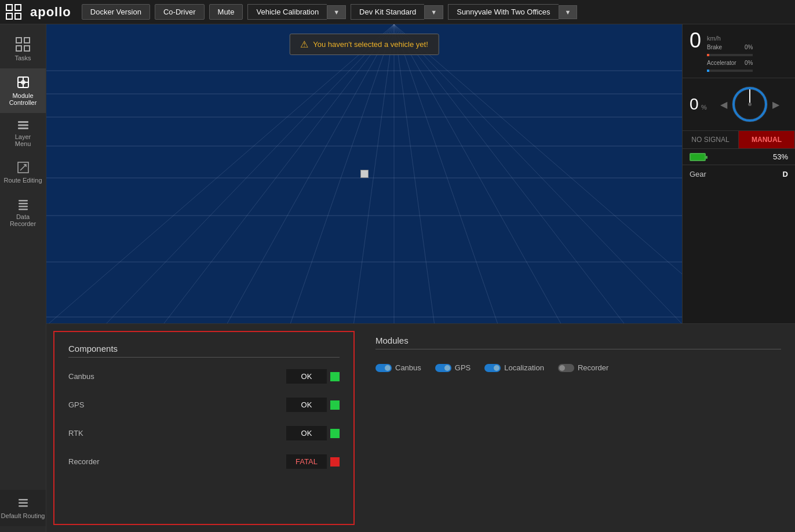  Describe the element at coordinates (335, 405) in the screenshot. I see `status-indicator-gps` at that location.